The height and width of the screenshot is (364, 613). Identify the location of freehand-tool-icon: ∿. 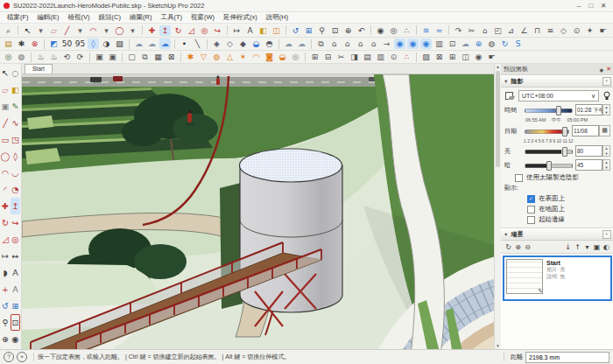
(16, 122).